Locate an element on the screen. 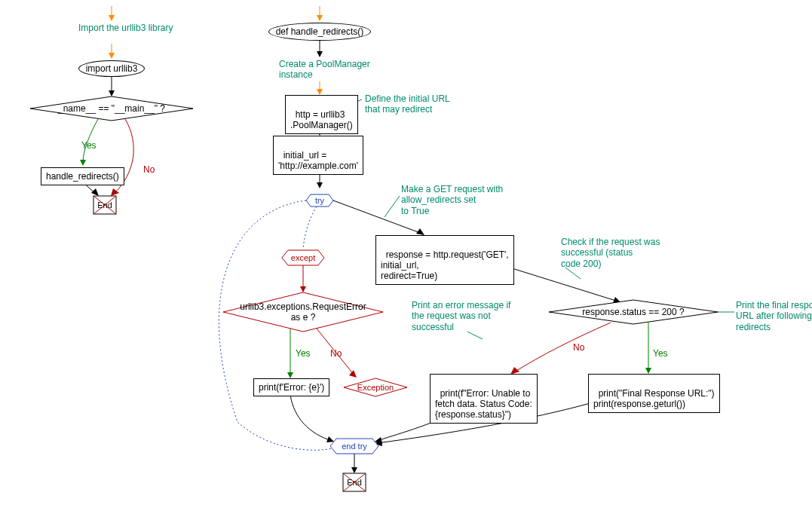 The width and height of the screenshot is (812, 517). comment-final: Print the final response URL after follo… is located at coordinates (774, 317).